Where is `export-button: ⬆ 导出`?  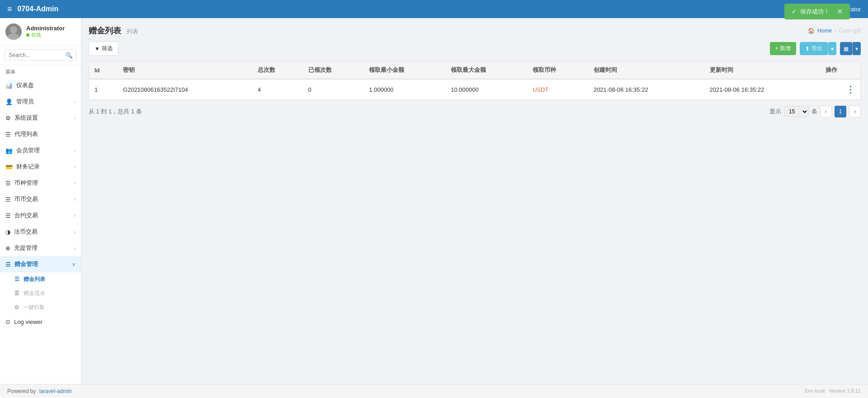
export-button: ⬆ 导出 is located at coordinates (814, 49).